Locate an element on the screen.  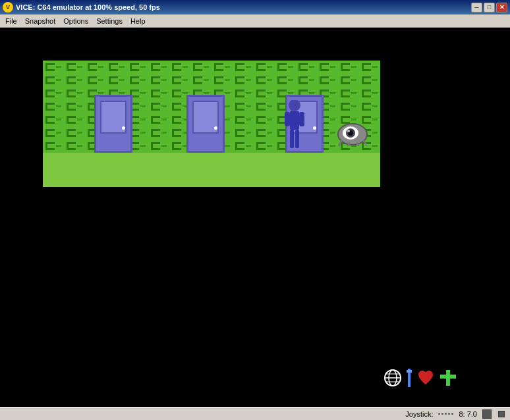
game-floor is located at coordinates (212, 170).